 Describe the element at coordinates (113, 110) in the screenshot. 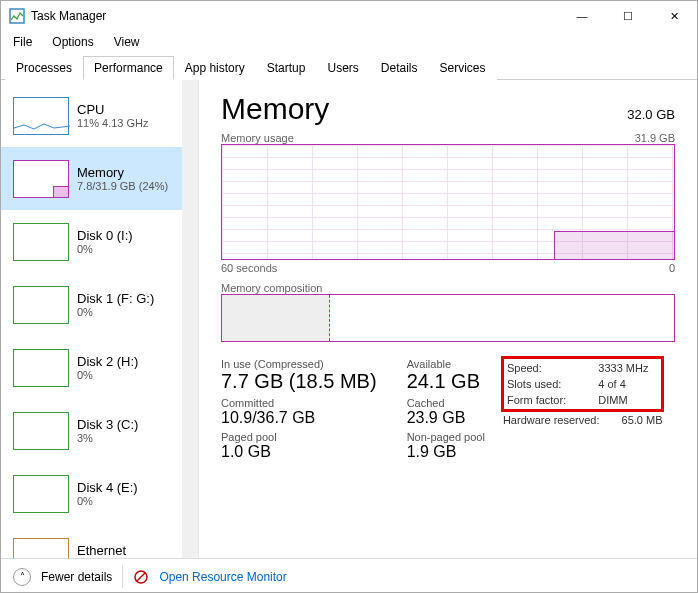

I see `sidebar-item-label: CPU` at that location.